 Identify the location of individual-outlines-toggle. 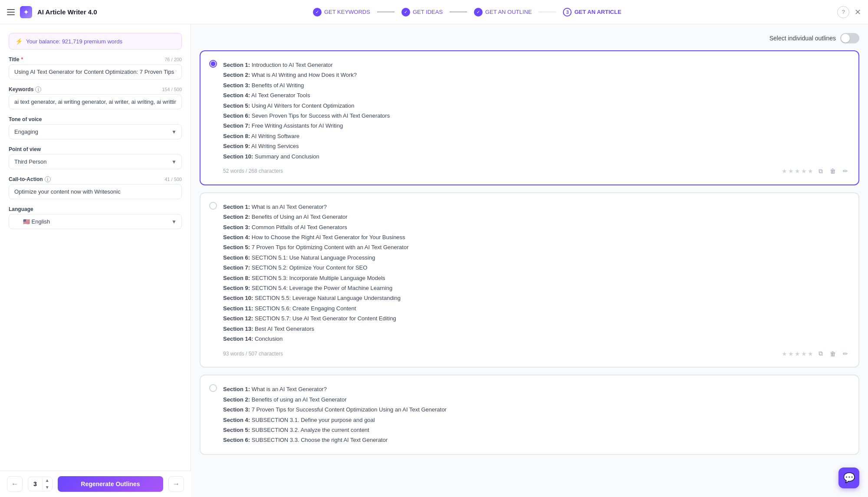
(850, 38).